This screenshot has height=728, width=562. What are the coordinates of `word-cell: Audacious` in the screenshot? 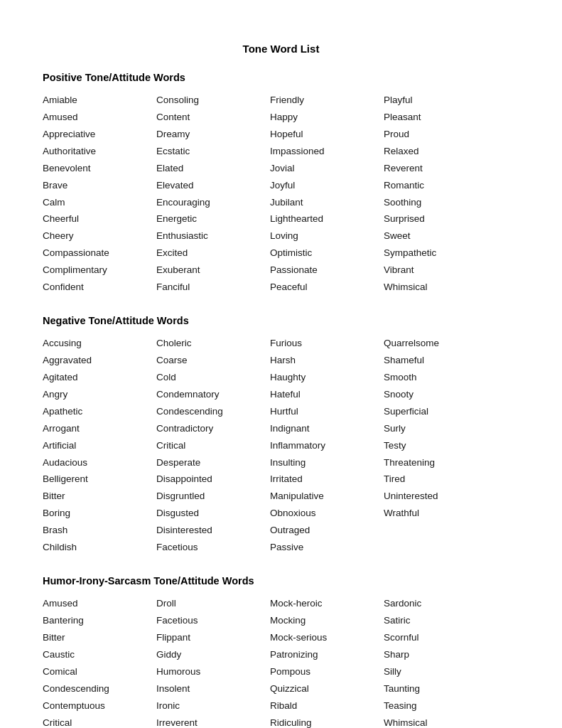 It's located at (99, 464).